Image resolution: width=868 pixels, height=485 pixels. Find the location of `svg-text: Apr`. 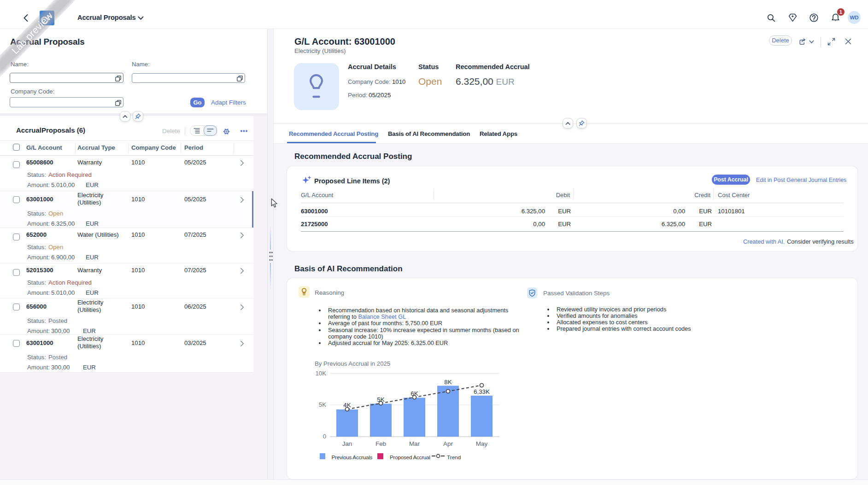

svg-text: Apr is located at coordinates (448, 444).